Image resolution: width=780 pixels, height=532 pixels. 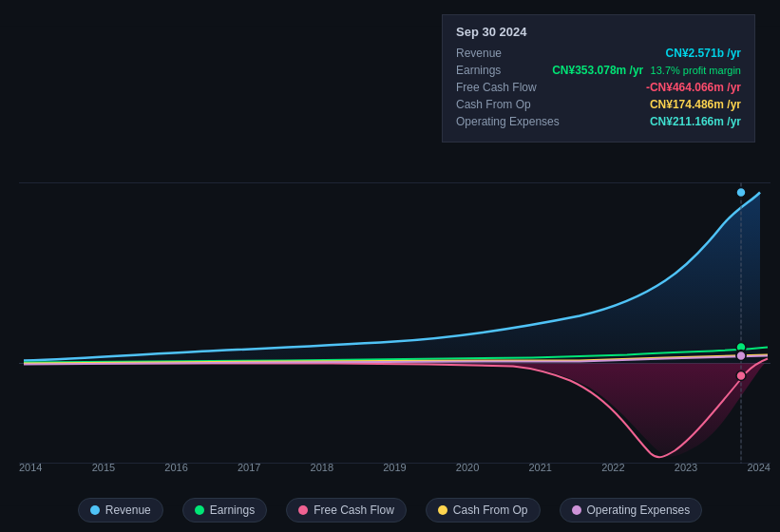 What do you see at coordinates (176, 467) in the screenshot?
I see `x-label-2016: 2016` at bounding box center [176, 467].